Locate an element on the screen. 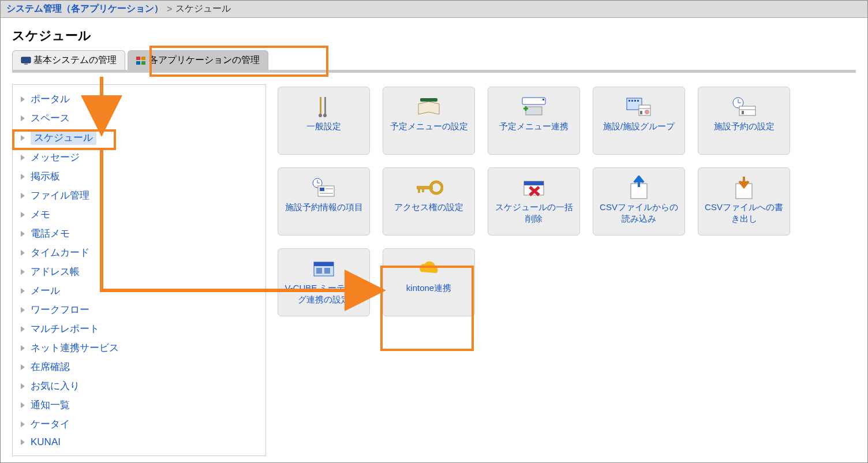 The width and height of the screenshot is (868, 463). sidebar-item-mobile: ケータイ is located at coordinates (139, 424).